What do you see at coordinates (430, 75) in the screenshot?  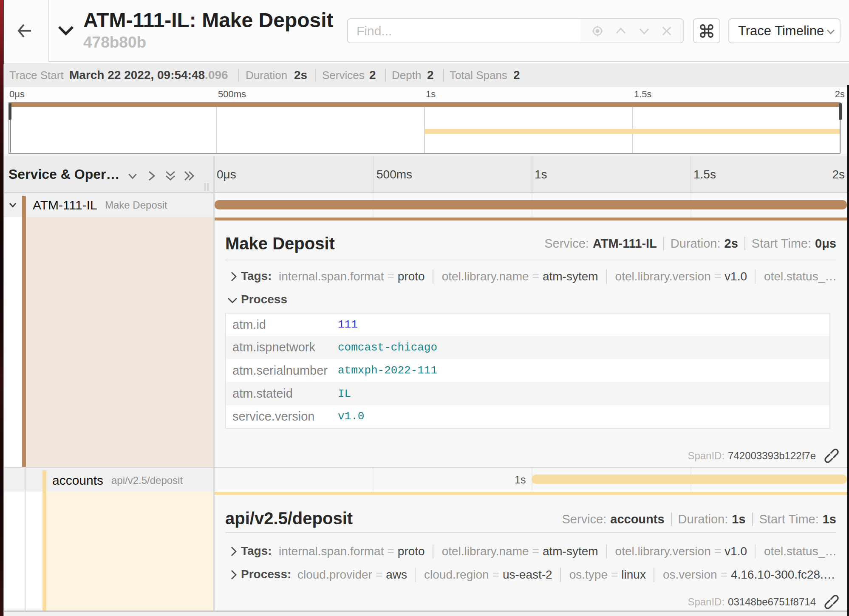 I see `depth-value: 2` at bounding box center [430, 75].